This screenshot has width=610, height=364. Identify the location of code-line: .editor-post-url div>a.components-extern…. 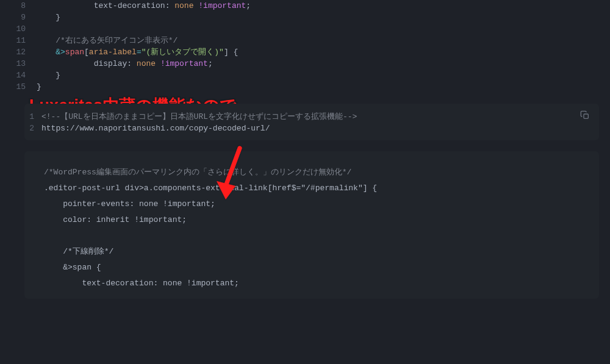
(321, 188).